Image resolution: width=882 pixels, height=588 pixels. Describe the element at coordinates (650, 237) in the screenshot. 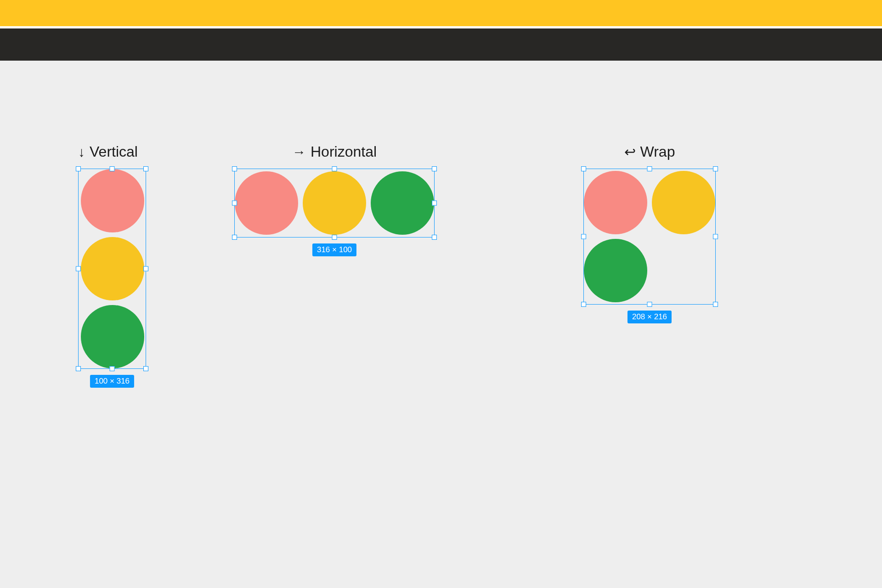

I see `wrap-selection-box: 208 × 216` at that location.